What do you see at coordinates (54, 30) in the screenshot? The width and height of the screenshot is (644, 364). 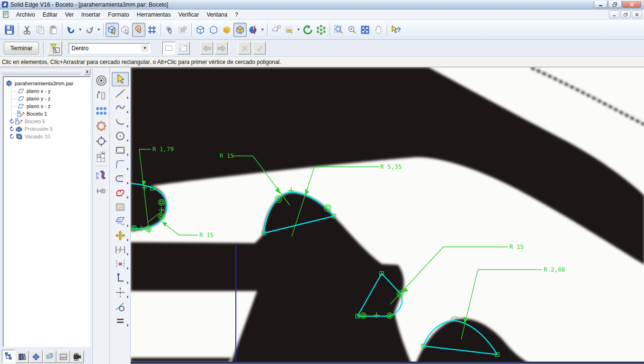 I see `paste-button` at bounding box center [54, 30].